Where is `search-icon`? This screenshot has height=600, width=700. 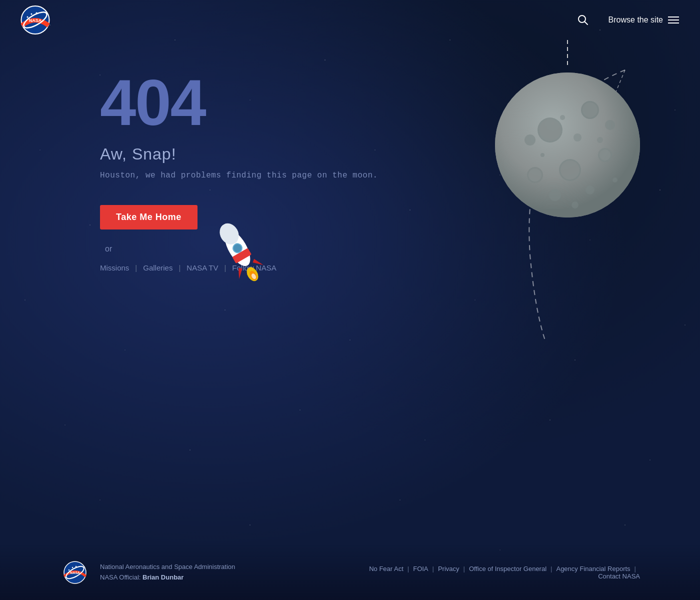 search-icon is located at coordinates (583, 20).